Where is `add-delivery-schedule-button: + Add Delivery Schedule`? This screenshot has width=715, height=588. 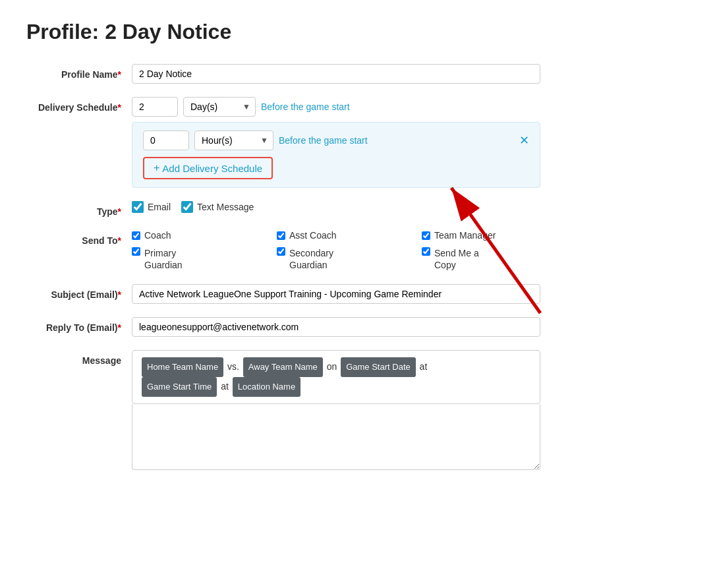 add-delivery-schedule-button: + Add Delivery Schedule is located at coordinates (208, 168).